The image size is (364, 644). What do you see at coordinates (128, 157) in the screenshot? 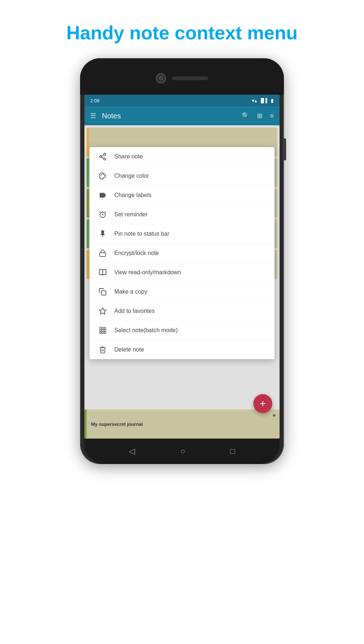
I see `menu-label-share-note: Share note` at bounding box center [128, 157].